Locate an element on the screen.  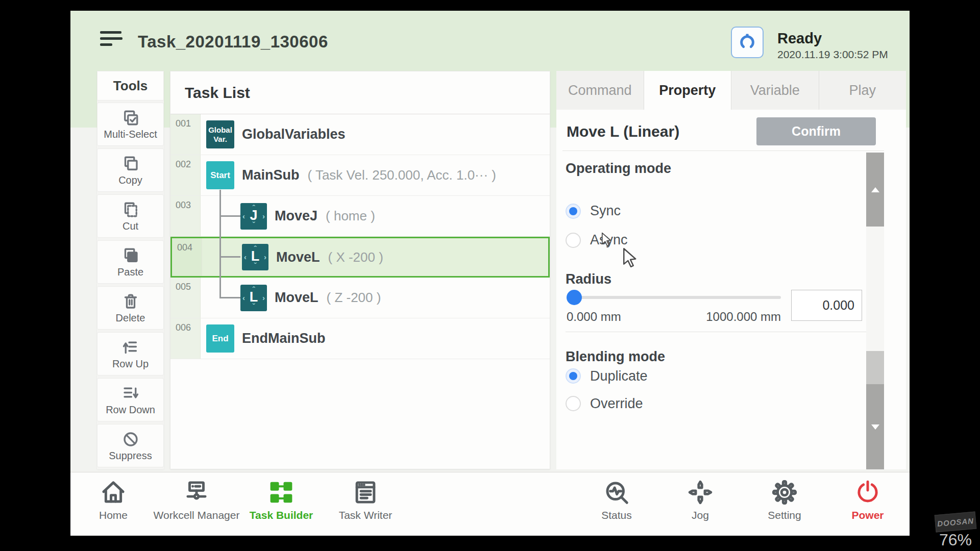
nav-power: Power is located at coordinates (865, 500).